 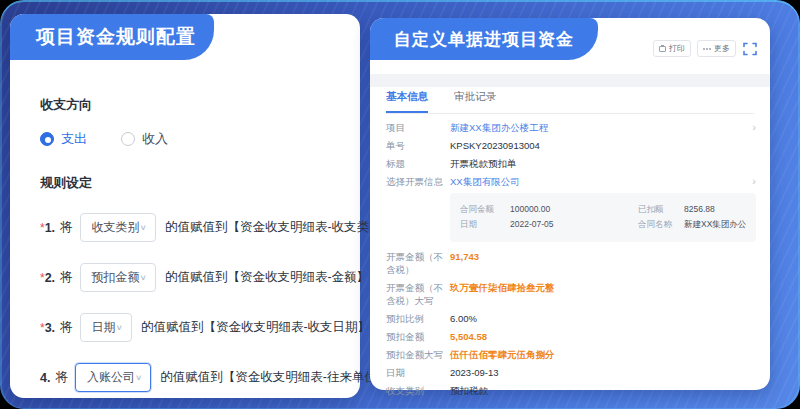 What do you see at coordinates (574, 209) in the screenshot?
I see `contract-amount-value: 100000.00` at bounding box center [574, 209].